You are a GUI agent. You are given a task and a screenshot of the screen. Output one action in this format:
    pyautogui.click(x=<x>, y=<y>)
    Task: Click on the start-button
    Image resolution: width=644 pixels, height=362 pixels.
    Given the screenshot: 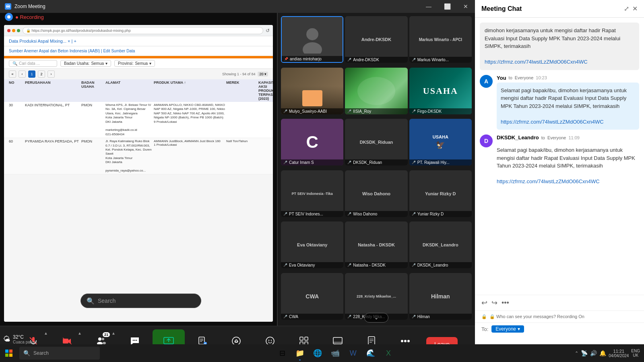 What is the action you would take?
    pyautogui.click(x=9, y=353)
    